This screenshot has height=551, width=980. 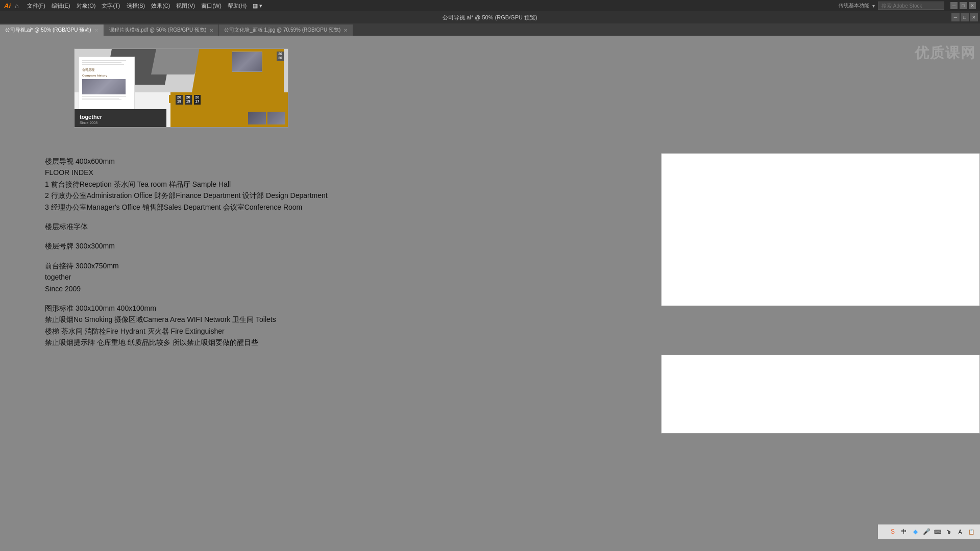 What do you see at coordinates (61, 6) in the screenshot?
I see `menu-edit: 编辑(E)` at bounding box center [61, 6].